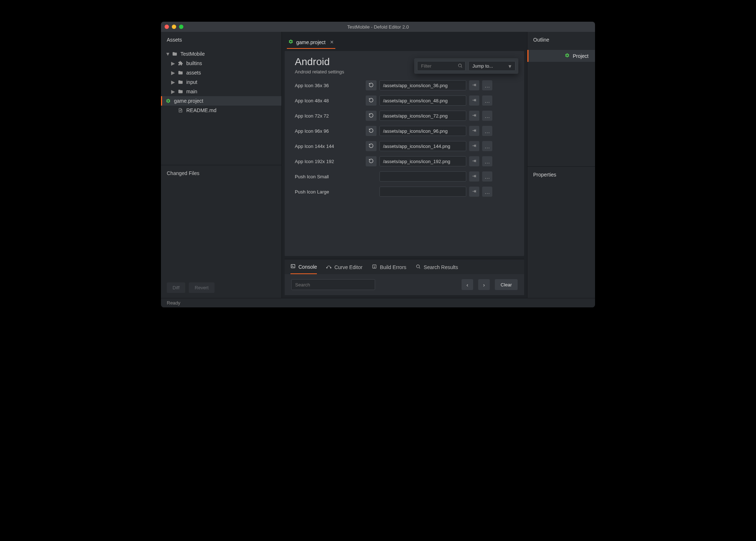 The image size is (756, 541). I want to click on maximize-icon, so click(181, 27).